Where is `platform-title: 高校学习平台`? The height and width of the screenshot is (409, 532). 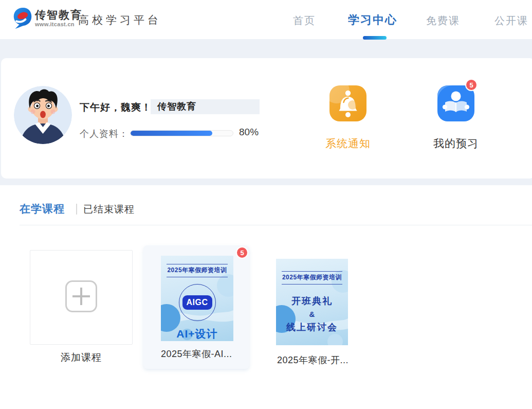 platform-title: 高校学习平台 is located at coordinates (120, 20).